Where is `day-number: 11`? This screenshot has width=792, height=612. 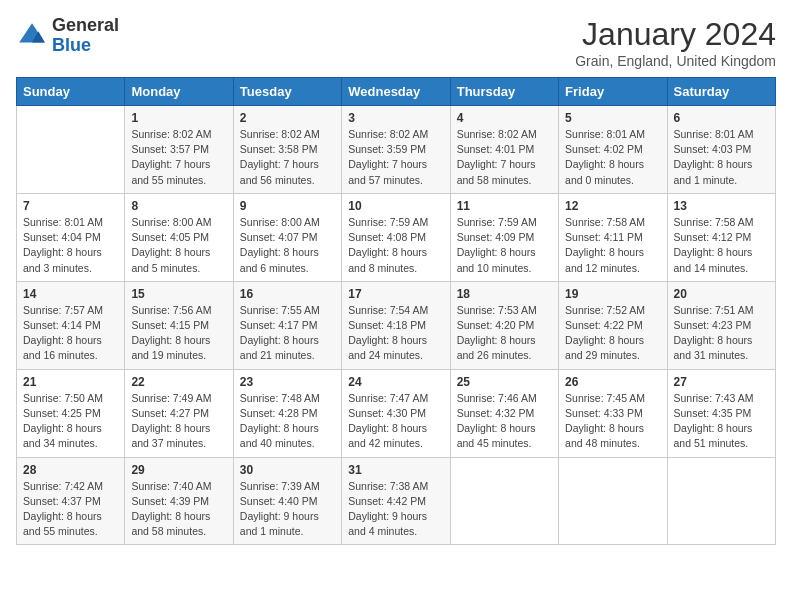
day-number: 11 is located at coordinates (504, 206).